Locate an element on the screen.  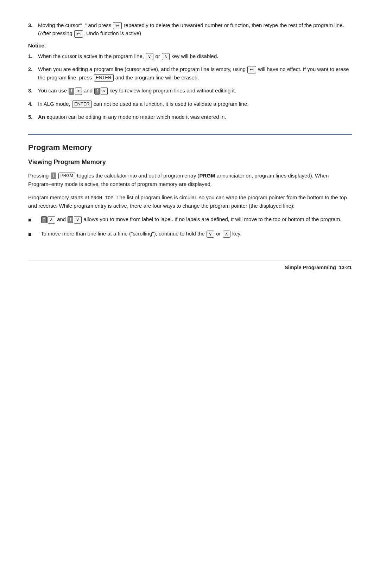
up-arrow-key-icon3: ∧ is located at coordinates (227, 234).